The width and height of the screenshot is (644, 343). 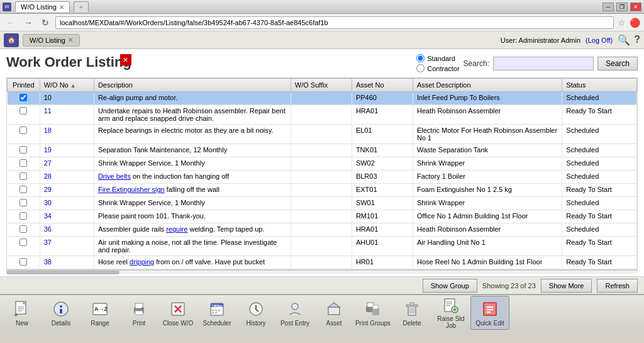 What do you see at coordinates (11, 40) in the screenshot?
I see `home-icon: 🏠` at bounding box center [11, 40].